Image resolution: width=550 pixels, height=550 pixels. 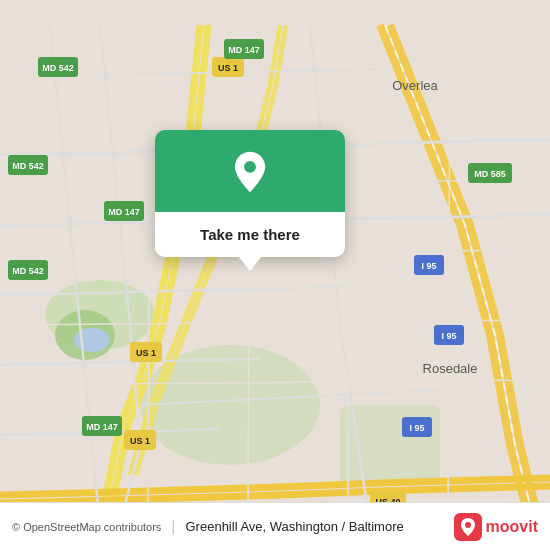 I want to click on svg-text: MD 585, so click(x=490, y=174).